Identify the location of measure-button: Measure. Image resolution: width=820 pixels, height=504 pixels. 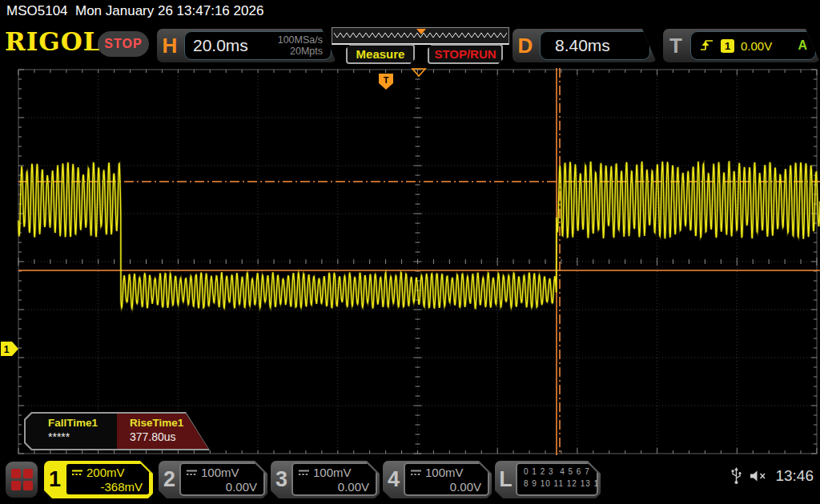
(380, 54).